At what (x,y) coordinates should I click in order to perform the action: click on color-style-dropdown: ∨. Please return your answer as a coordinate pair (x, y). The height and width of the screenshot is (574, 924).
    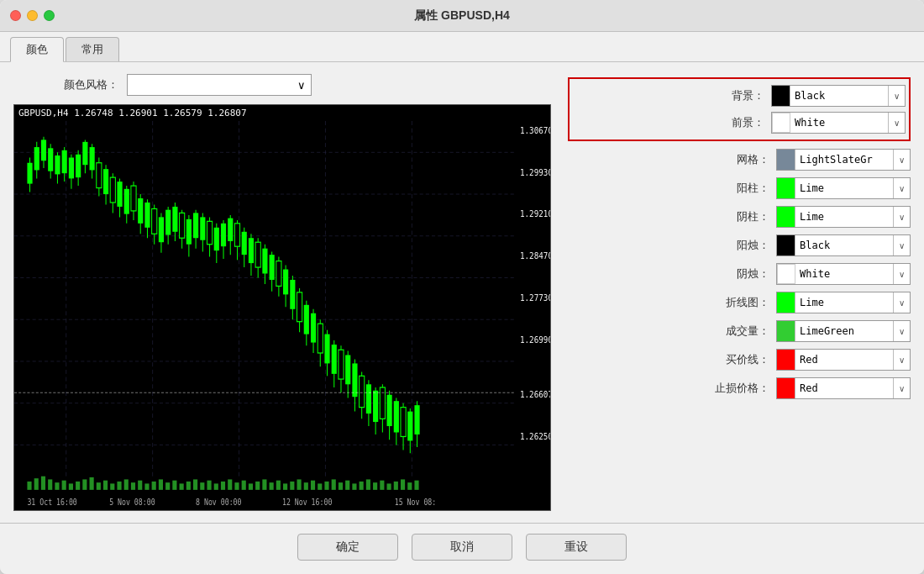
    Looking at the image, I should click on (219, 85).